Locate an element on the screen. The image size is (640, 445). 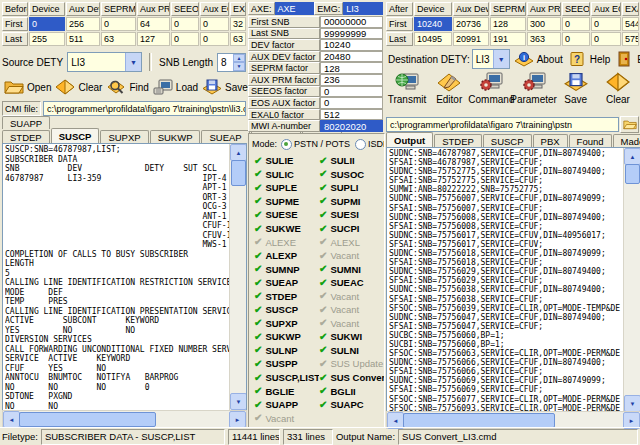
chevron-down-icon is located at coordinates (501, 59).